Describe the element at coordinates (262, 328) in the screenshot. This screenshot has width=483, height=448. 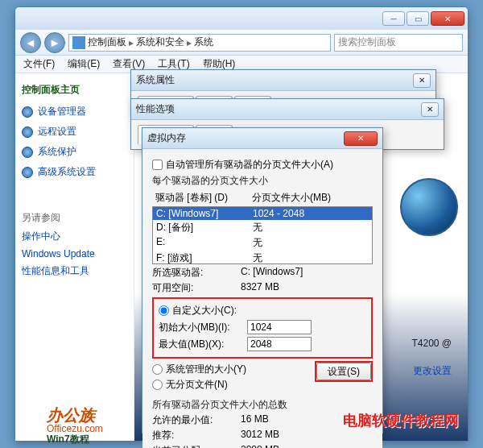
I see `custom-size-block: 自定义大小(C): 初始大小(MB)(I): 最大值(MB)(X):` at that location.